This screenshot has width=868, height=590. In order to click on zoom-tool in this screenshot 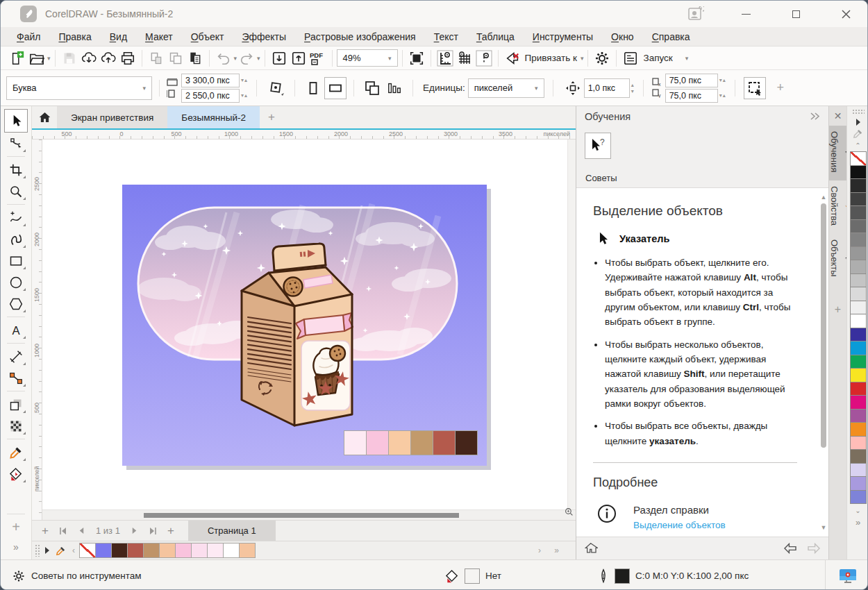, I will do `click(16, 192)`.